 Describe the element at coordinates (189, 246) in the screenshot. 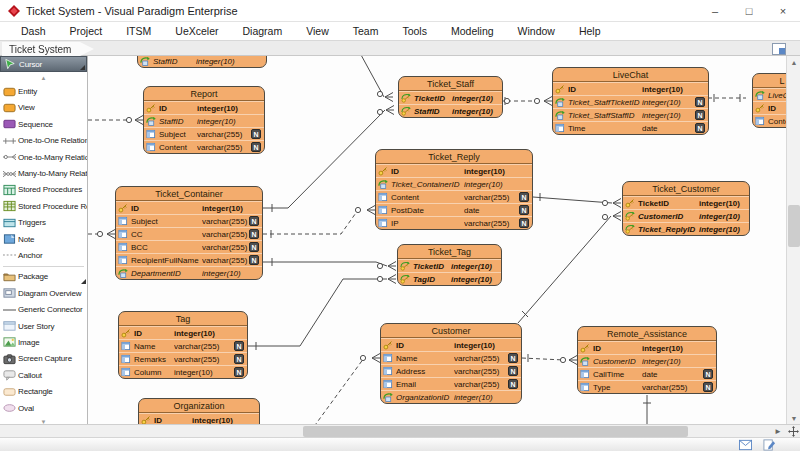

I see `entity-column-row: BCCvarchar(255)N` at that location.